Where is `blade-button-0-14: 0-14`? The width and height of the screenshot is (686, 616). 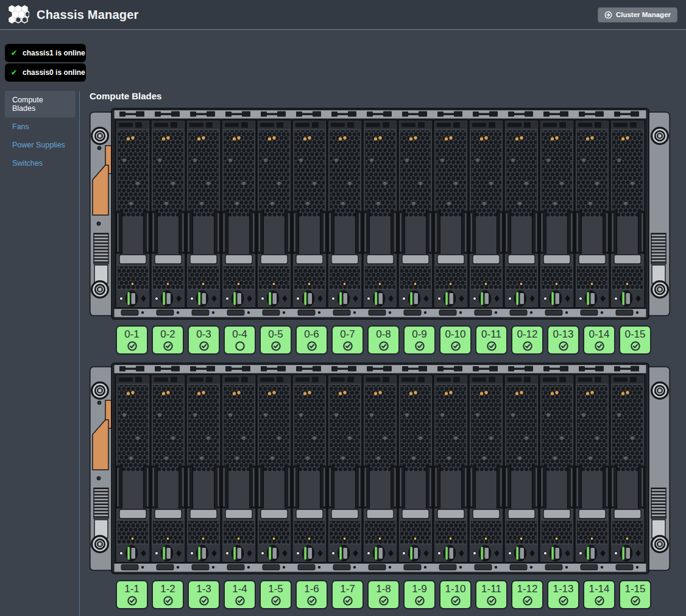 blade-button-0-14: 0-14 is located at coordinates (599, 340).